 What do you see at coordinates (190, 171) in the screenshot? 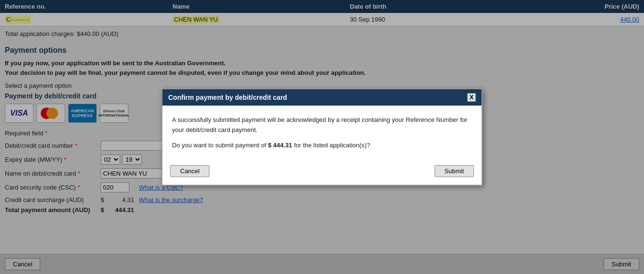
I see `modal-cancel-button: Cancel` at bounding box center [190, 171].